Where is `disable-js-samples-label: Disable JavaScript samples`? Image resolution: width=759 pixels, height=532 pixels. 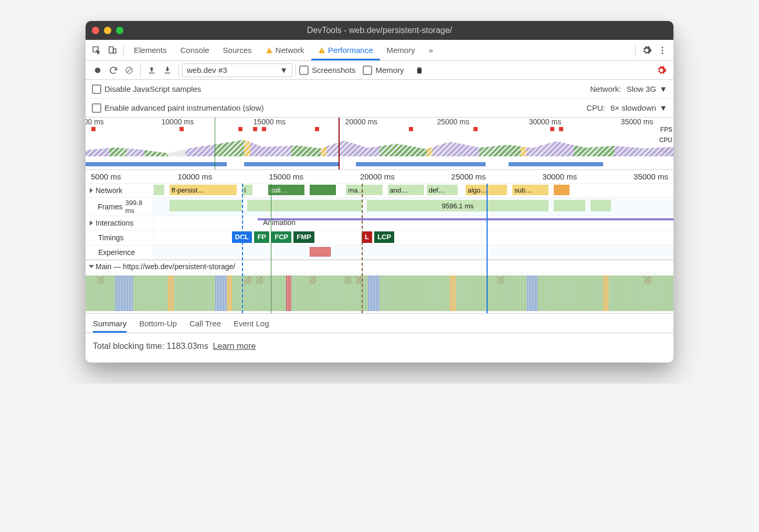 disable-js-samples-label: Disable JavaScript samples is located at coordinates (146, 89).